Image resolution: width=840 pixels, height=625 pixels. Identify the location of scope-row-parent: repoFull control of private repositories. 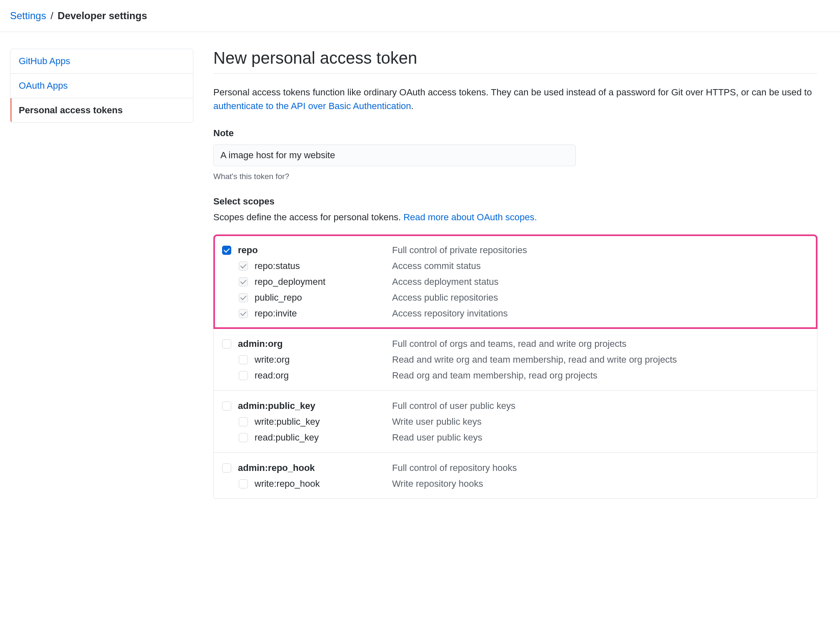
(515, 250).